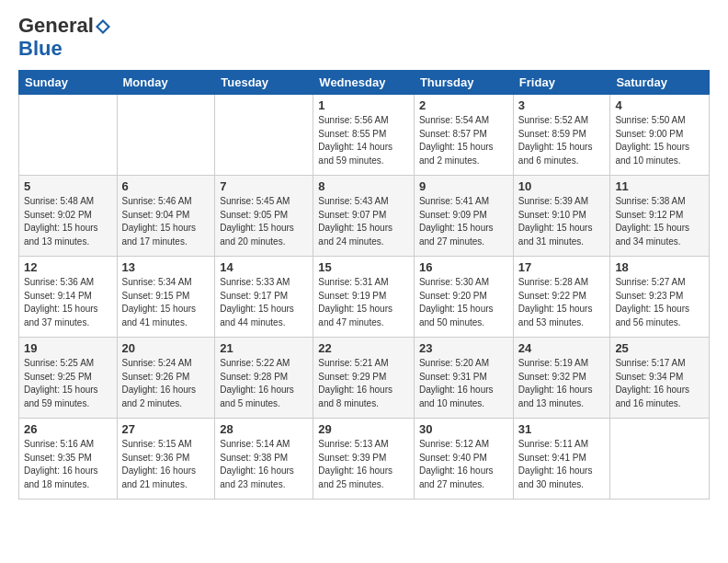 Image resolution: width=728 pixels, height=563 pixels. What do you see at coordinates (68, 429) in the screenshot?
I see `day-number: 26` at bounding box center [68, 429].